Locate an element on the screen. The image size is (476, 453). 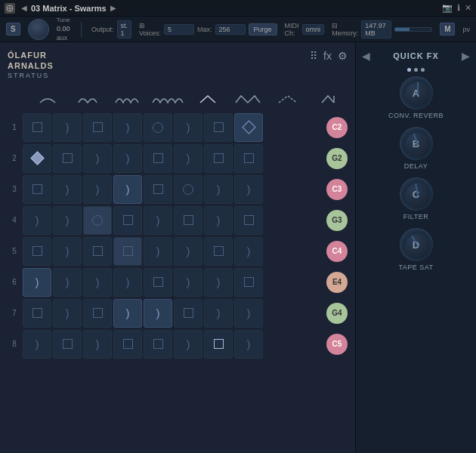
info-icon: ℹ is located at coordinates (459, 8).